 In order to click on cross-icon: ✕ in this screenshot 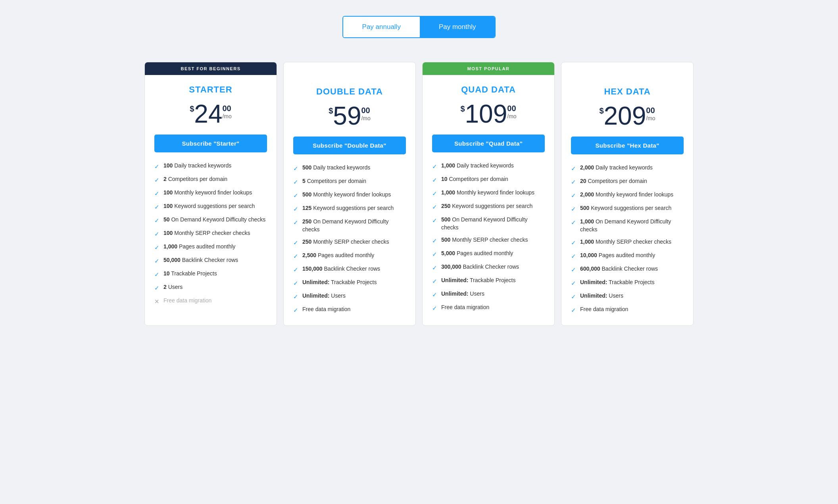, I will do `click(157, 302)`.